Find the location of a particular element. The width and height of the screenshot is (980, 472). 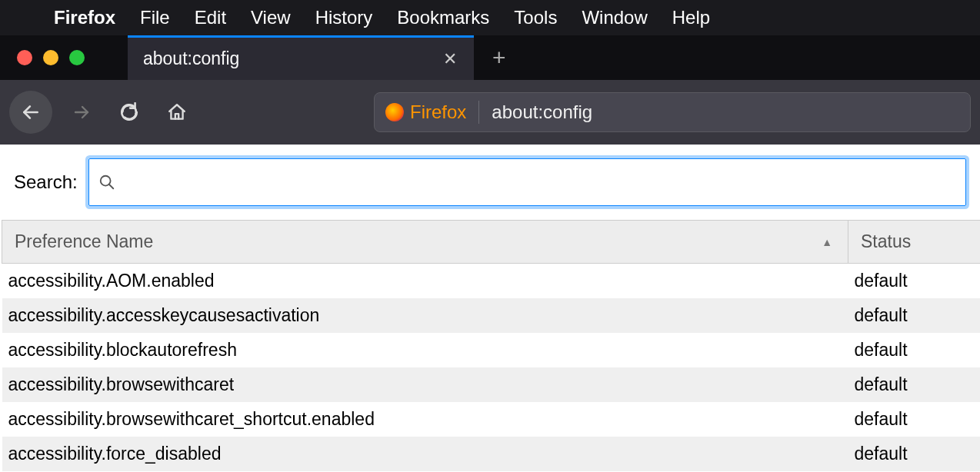

window-minimize-button is located at coordinates (51, 58).